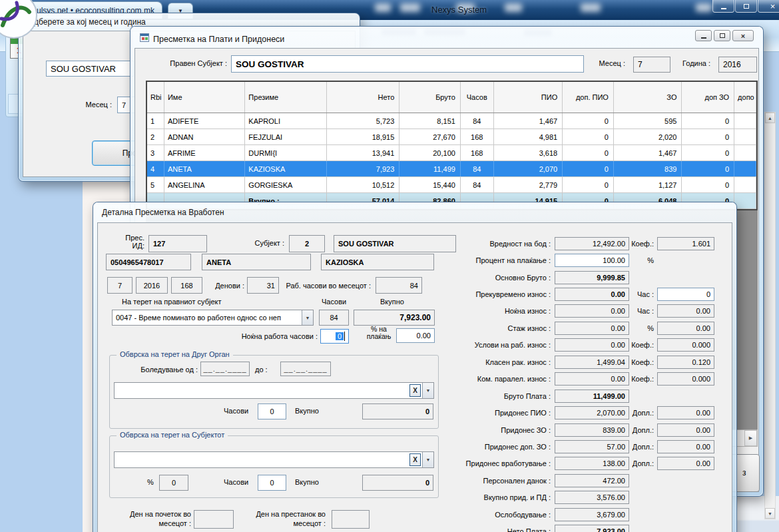 The width and height of the screenshot is (779, 532). Describe the element at coordinates (643, 311) in the screenshot. I see `extra-label: Час :` at that location.